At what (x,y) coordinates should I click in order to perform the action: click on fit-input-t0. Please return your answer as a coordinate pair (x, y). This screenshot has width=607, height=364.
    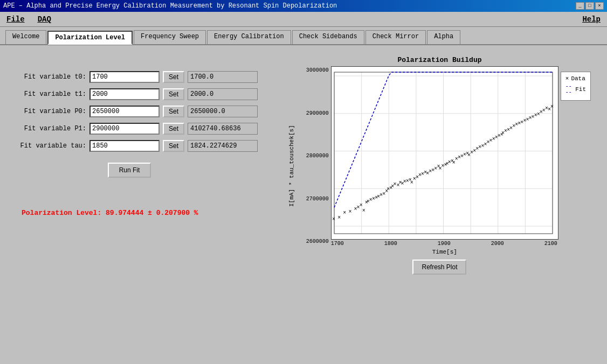
    Looking at the image, I should click on (125, 77).